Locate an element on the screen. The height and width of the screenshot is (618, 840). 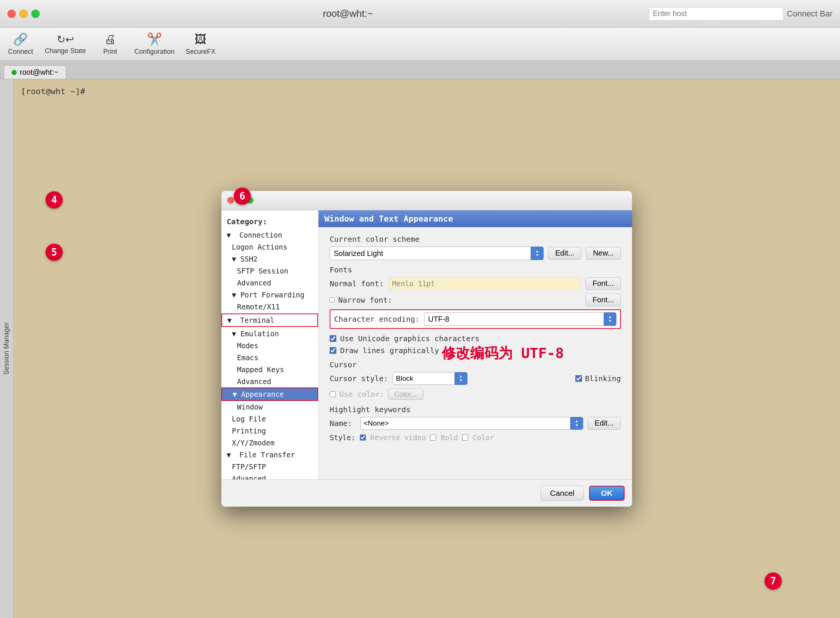
color-style-checkbox is located at coordinates (465, 438).